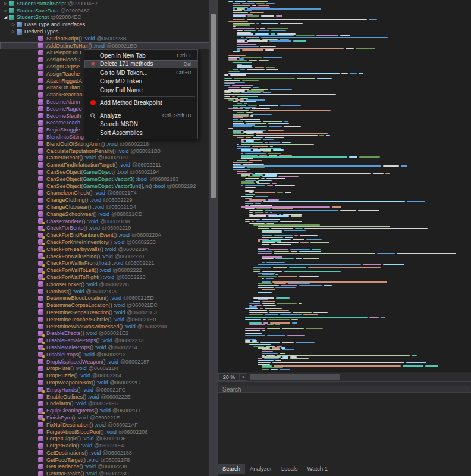 The height and width of the screenshot is (476, 471). Describe the element at coordinates (105, 312) in the screenshot. I see `tree-item-method: DetermineSenpaiReaction() : void@060021E…` at that location.